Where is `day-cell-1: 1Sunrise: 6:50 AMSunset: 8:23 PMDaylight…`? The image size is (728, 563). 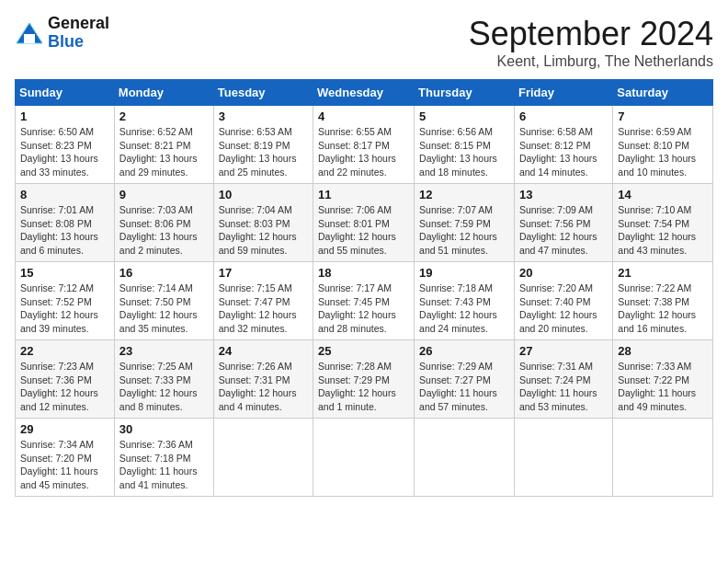
day-cell-1: 1Sunrise: 6:50 AMSunset: 8:23 PMDaylight… is located at coordinates (65, 145).